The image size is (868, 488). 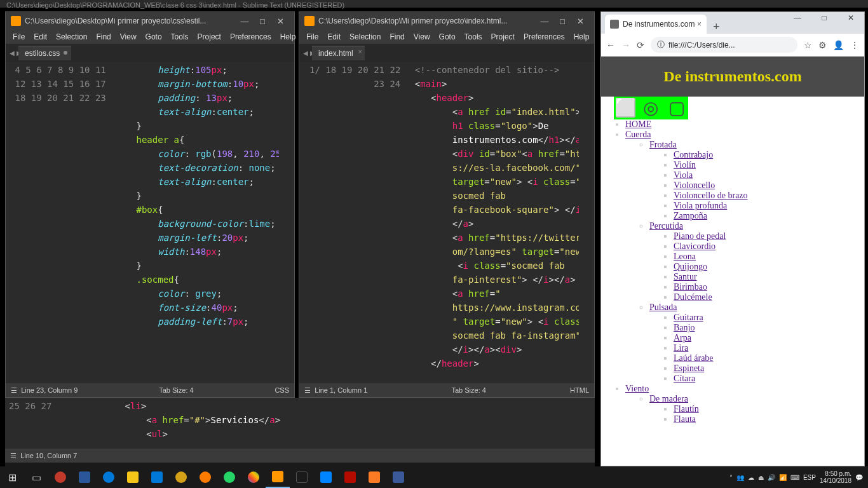 What do you see at coordinates (731, 478) in the screenshot?
I see `tray-up-icon: ˄` at bounding box center [731, 478].